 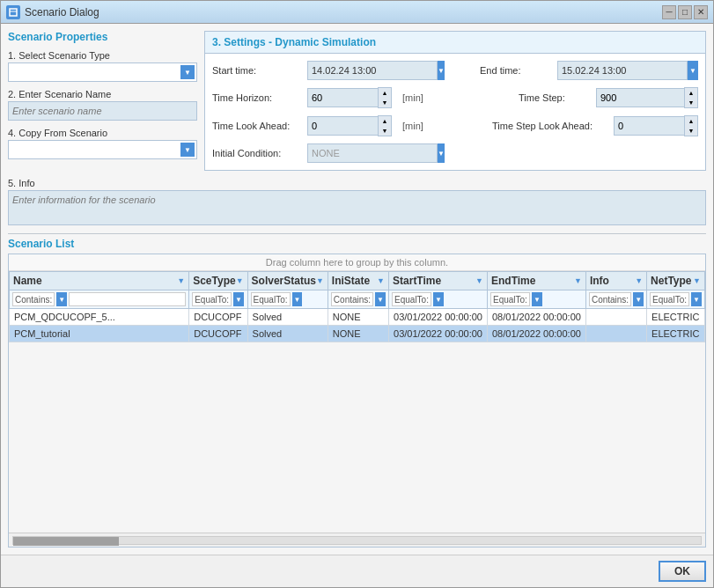 What do you see at coordinates (102, 111) in the screenshot?
I see `scenario-name-input` at bounding box center [102, 111].